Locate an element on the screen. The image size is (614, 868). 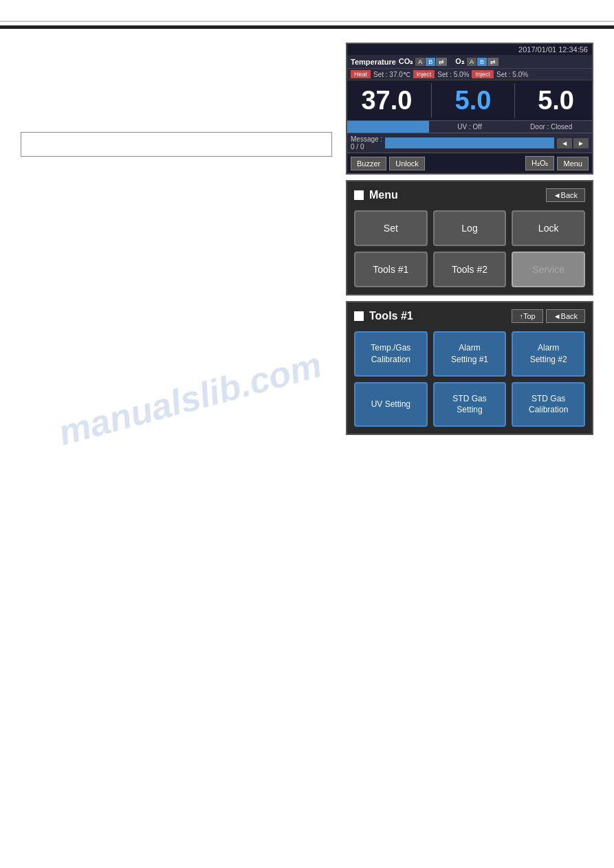
display-screen: 2017/01/01 12:34:56 Temperature CO₂ A B … is located at coordinates (470, 109).